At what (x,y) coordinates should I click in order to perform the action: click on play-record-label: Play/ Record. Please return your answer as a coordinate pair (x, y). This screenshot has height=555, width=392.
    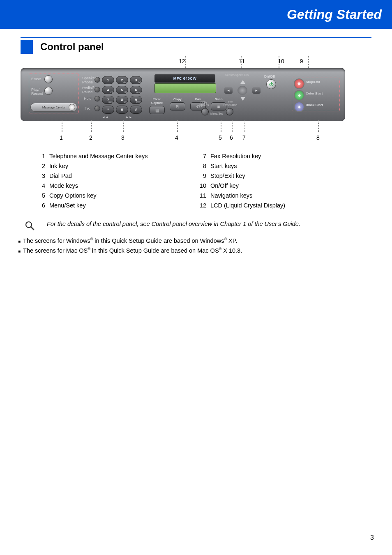
    Looking at the image, I should click on (37, 92).